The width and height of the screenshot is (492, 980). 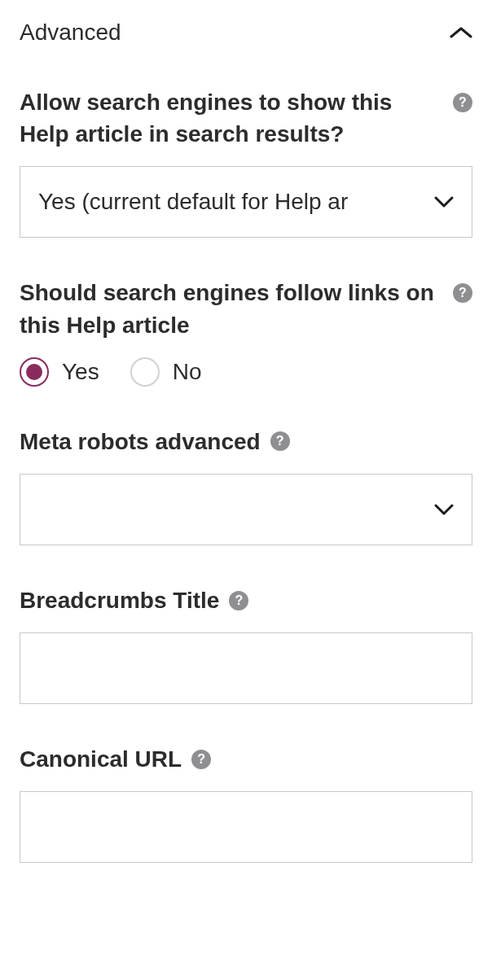 What do you see at coordinates (101, 759) in the screenshot?
I see `canonical-label: Canonical URL` at bounding box center [101, 759].